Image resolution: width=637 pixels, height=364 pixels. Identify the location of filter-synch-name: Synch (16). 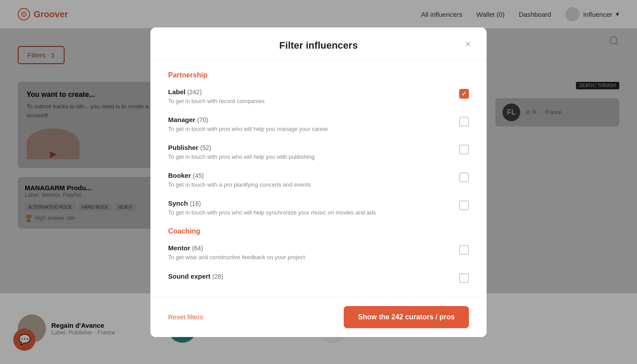
(309, 203).